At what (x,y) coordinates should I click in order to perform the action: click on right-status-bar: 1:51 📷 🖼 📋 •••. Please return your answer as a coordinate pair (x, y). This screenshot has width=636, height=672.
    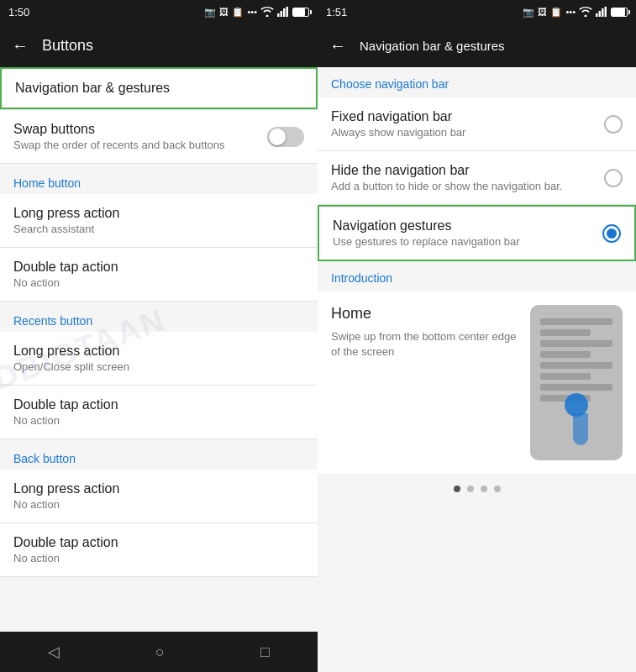
    Looking at the image, I should click on (477, 12).